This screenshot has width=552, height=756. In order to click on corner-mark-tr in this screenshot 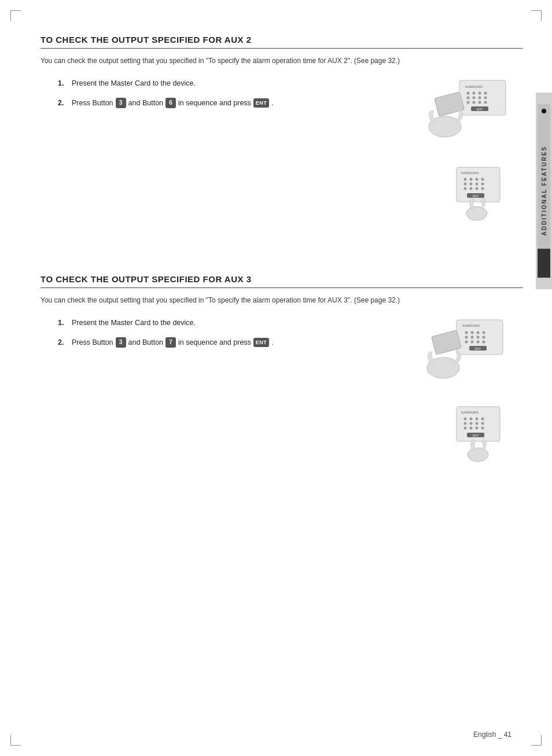, I will do `click(536, 16)`.